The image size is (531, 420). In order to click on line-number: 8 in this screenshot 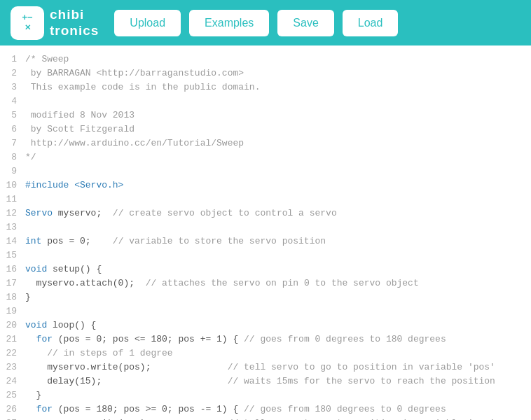, I will do `click(15, 158)`.